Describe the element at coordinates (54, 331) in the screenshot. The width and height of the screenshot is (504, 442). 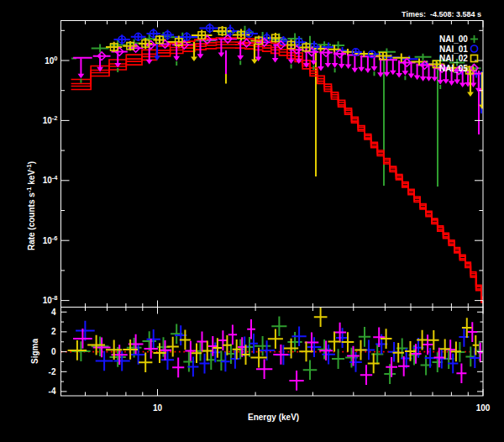
I see `svg-text: 2` at that location.